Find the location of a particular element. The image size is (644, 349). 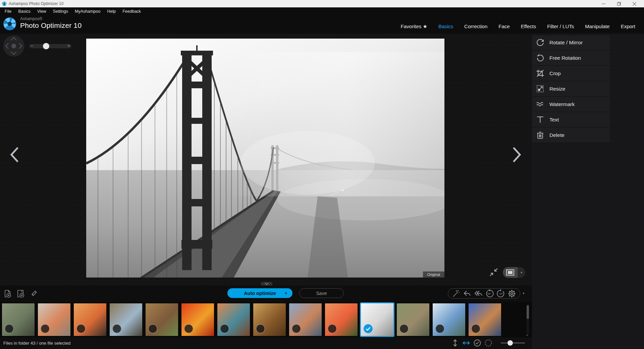

clean-icon is located at coordinates (34, 294).